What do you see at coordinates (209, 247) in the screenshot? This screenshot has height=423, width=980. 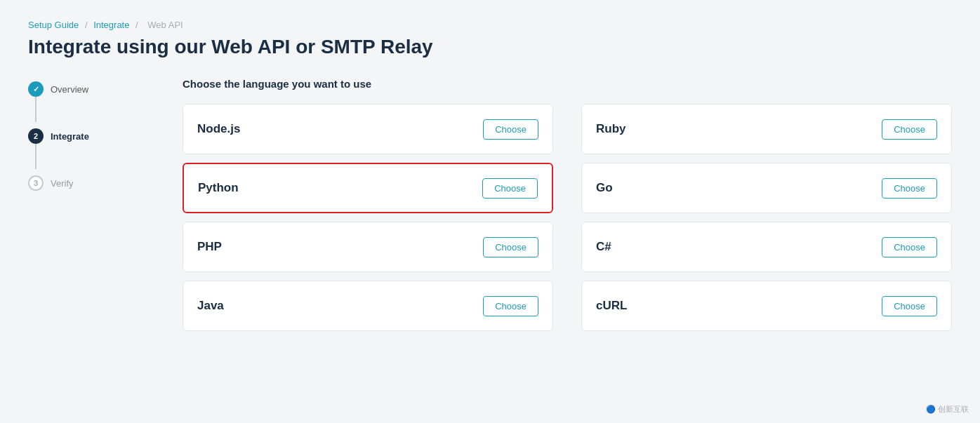 I see `language-name: PHP` at bounding box center [209, 247].